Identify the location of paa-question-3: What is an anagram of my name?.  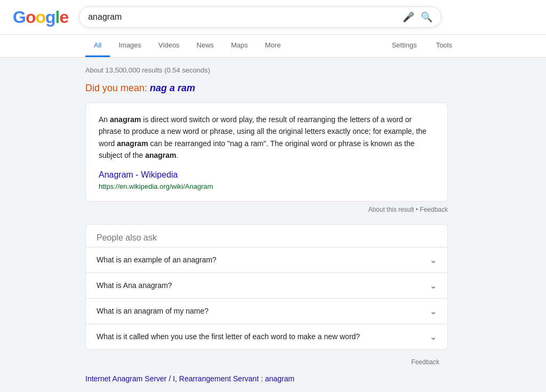
(152, 311).